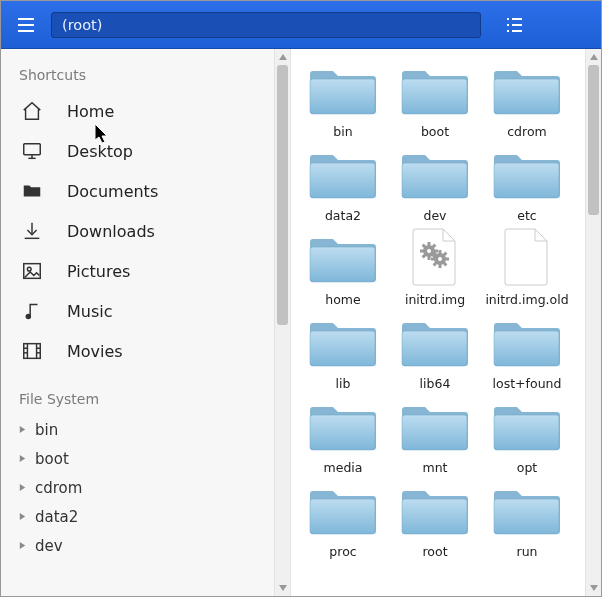  Describe the element at coordinates (436, 384) in the screenshot. I see `item-label: lib64` at that location.